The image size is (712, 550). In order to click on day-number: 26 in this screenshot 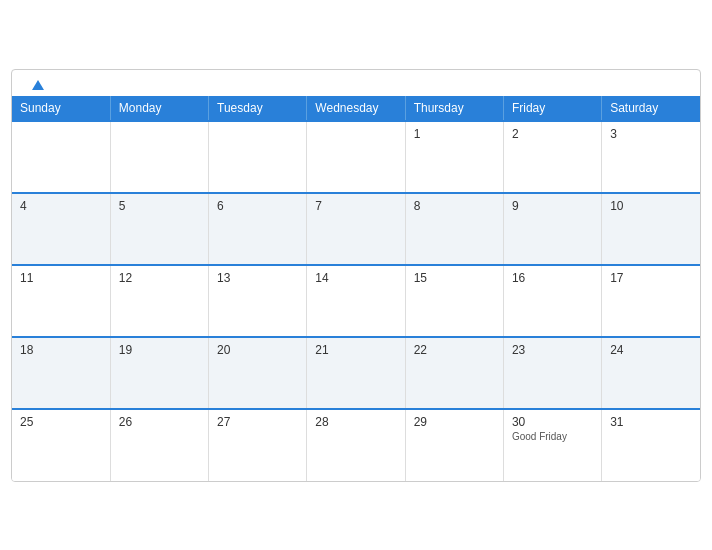, I will do `click(160, 422)`.